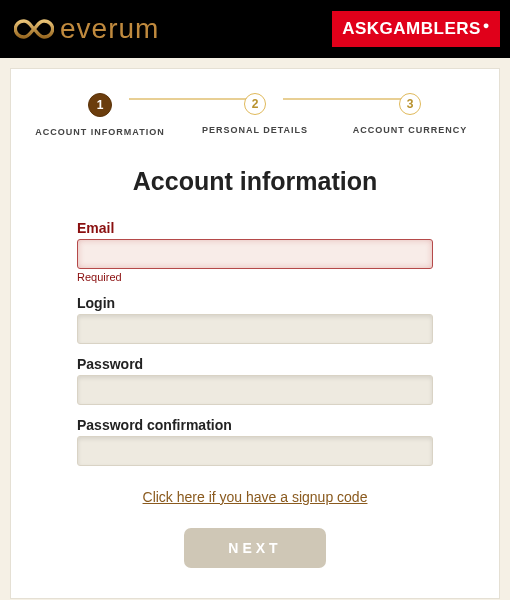  Describe the element at coordinates (100, 105) in the screenshot. I see `step-number: 1` at that location.